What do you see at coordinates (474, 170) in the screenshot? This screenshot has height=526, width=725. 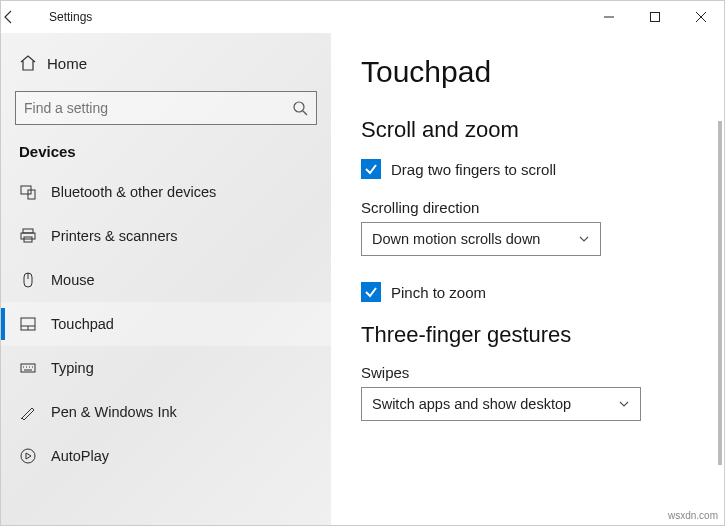 I see `checkbox-label: Drag two fingers to scroll` at bounding box center [474, 170].